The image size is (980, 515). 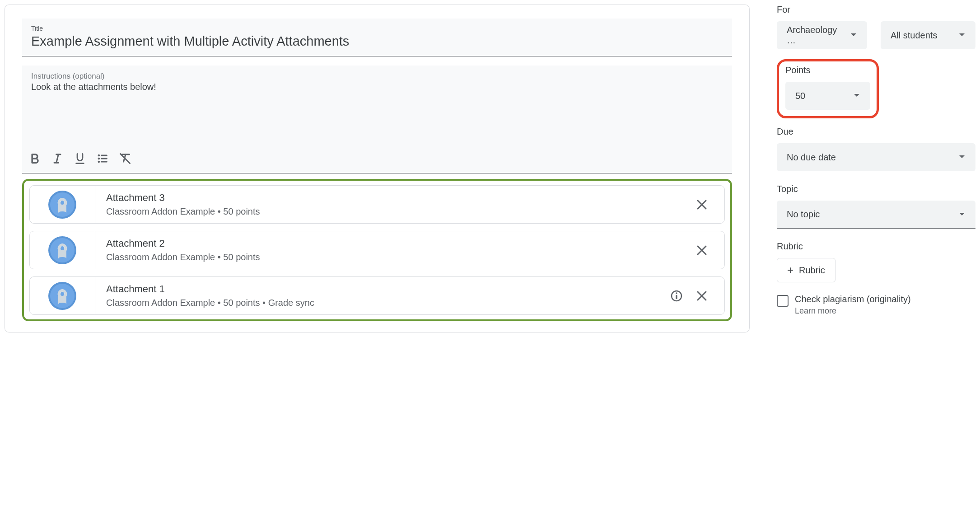 I want to click on points-select: 50, so click(x=828, y=96).